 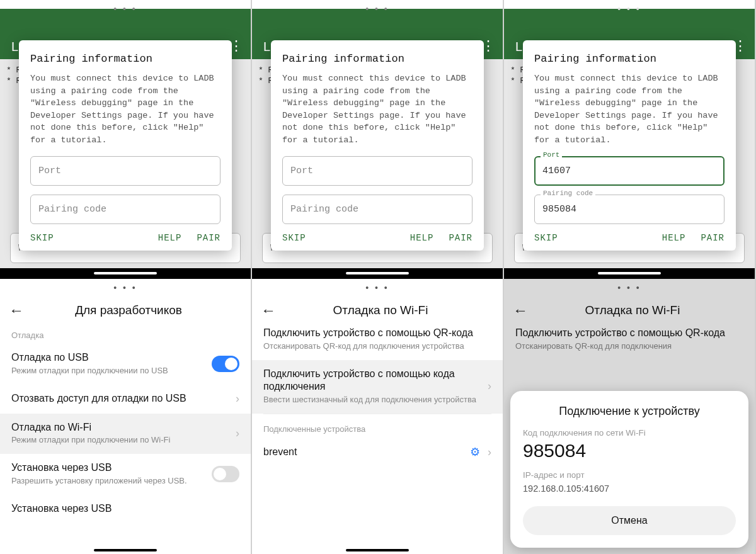 I want to click on usb-debugging-toggle, so click(x=226, y=364).